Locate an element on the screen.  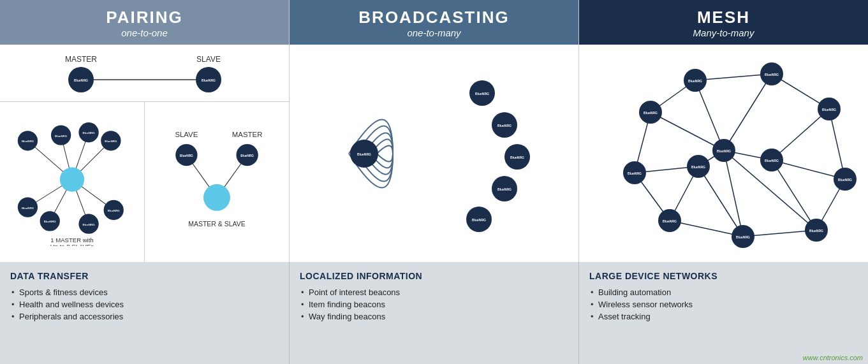
data-transfer-list: Sports & fitness devices Health and well… is located at coordinates (144, 305).